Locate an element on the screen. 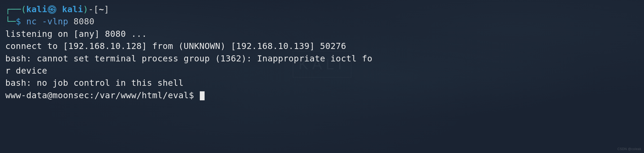 Image resolution: width=644 pixels, height=153 pixels. command-text: nc -vlnp is located at coordinates (47, 21).